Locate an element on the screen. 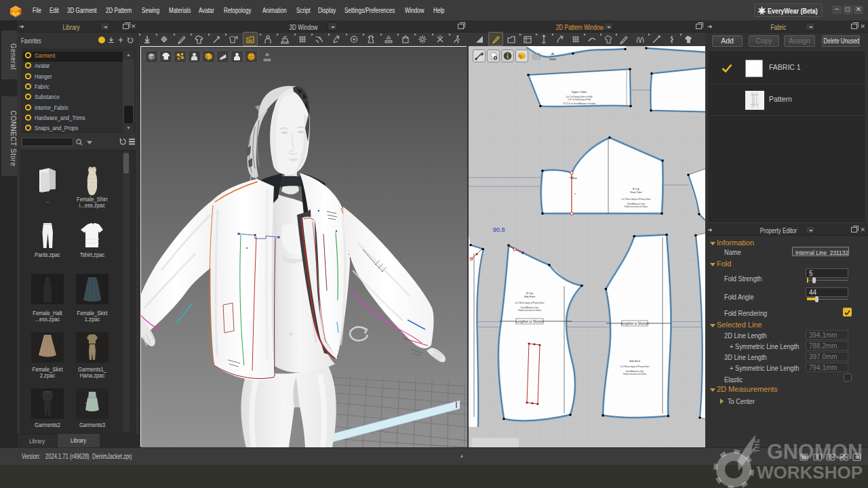  svg-text: Upper Collar is located at coordinates (579, 92).